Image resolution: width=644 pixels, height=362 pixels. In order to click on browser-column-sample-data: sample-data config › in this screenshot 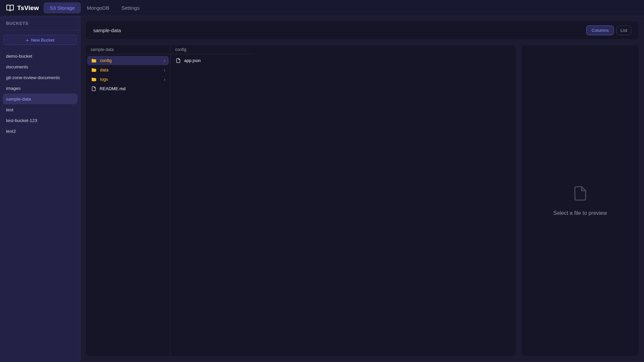, I will do `click(128, 200)`.